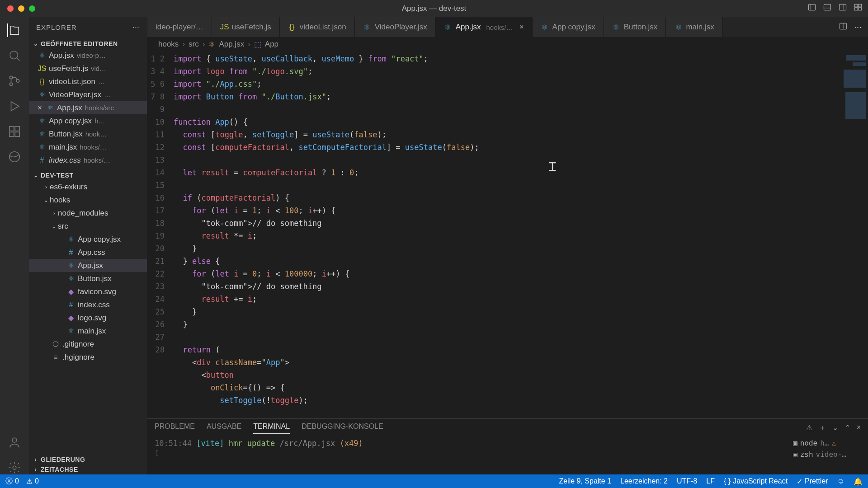 This screenshot has width=868, height=488. I want to click on minimize-window-button, so click(21, 9).